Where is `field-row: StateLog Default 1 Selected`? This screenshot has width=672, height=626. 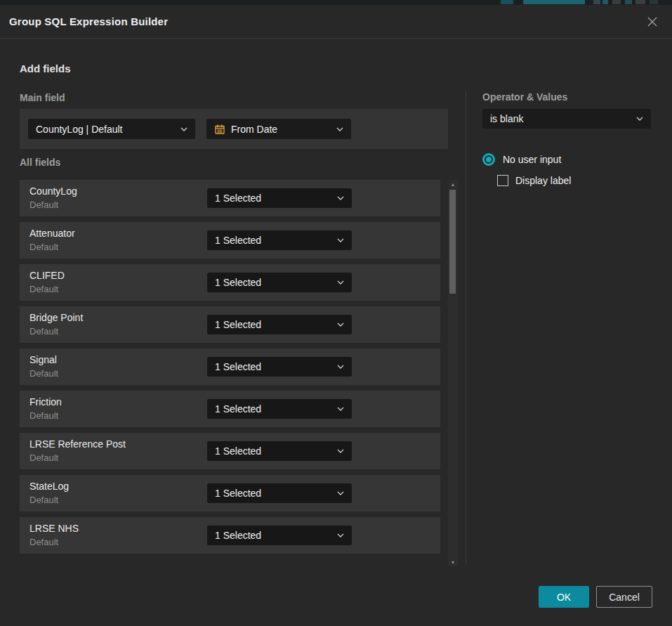
field-row: StateLog Default 1 Selected is located at coordinates (230, 493).